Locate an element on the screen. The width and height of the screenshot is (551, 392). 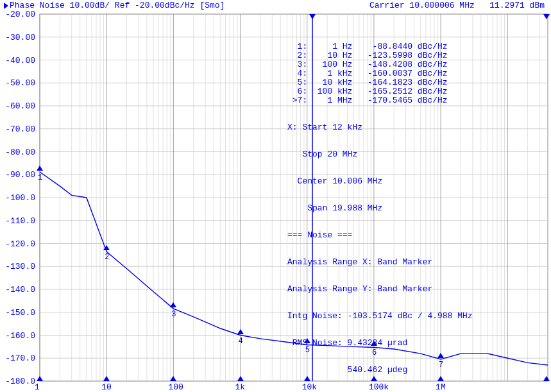
rms-noise: RMS Noise: 9.43284 µrad is located at coordinates (380, 343).